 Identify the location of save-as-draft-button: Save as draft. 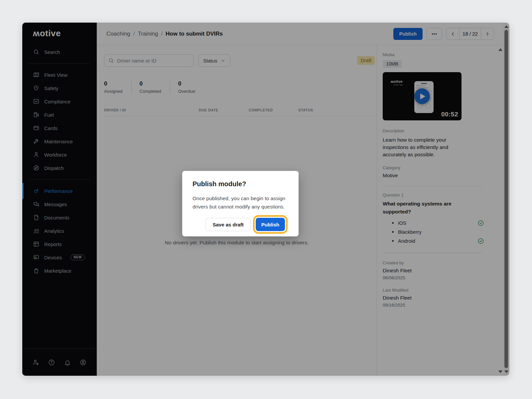
(228, 224).